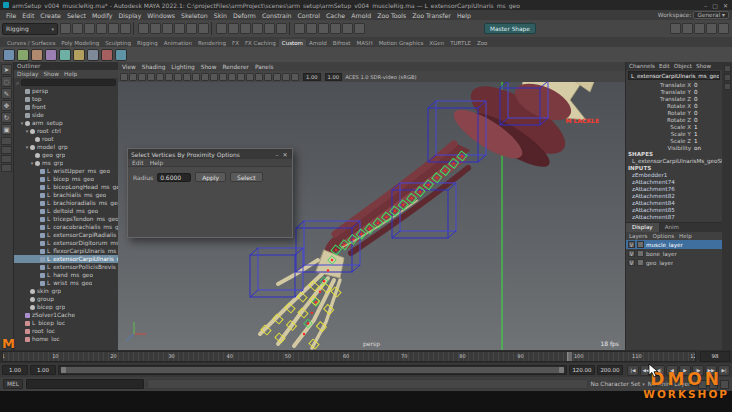 The width and height of the screenshot is (732, 412). I want to click on shelf-tab-arnold: Arnold, so click(318, 43).